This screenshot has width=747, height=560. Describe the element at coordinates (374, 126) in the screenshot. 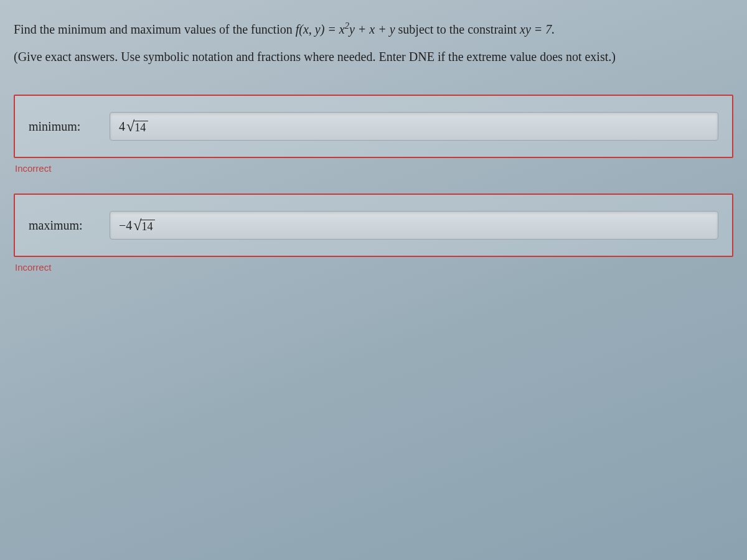

I see `answer-box-minimum: minimum: 4 √ 14` at that location.